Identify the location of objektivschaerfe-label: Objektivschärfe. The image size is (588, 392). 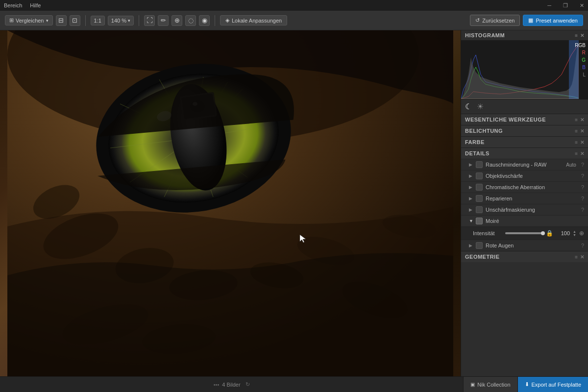
(531, 176).